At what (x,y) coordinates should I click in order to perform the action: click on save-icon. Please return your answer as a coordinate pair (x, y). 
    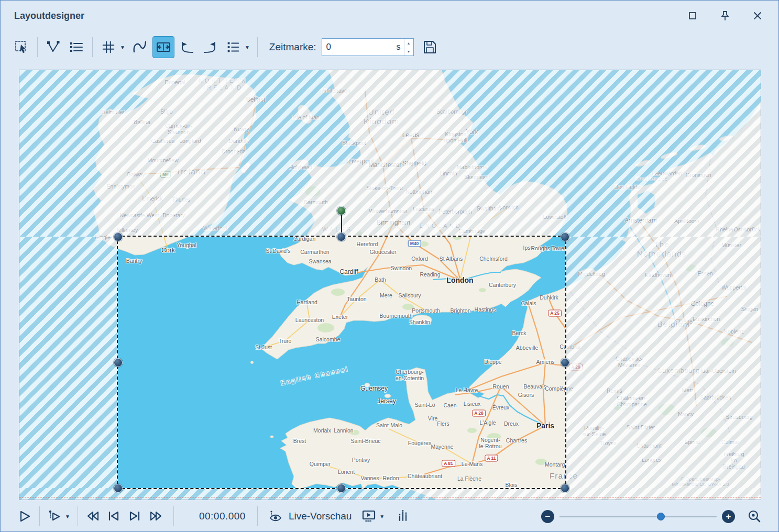
    Looking at the image, I should click on (430, 47).